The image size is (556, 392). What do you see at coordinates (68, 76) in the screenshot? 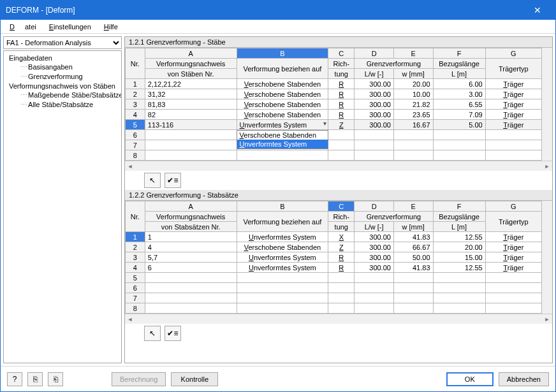
I see `tree-grenzverformung: Grenzverformung` at bounding box center [68, 76].